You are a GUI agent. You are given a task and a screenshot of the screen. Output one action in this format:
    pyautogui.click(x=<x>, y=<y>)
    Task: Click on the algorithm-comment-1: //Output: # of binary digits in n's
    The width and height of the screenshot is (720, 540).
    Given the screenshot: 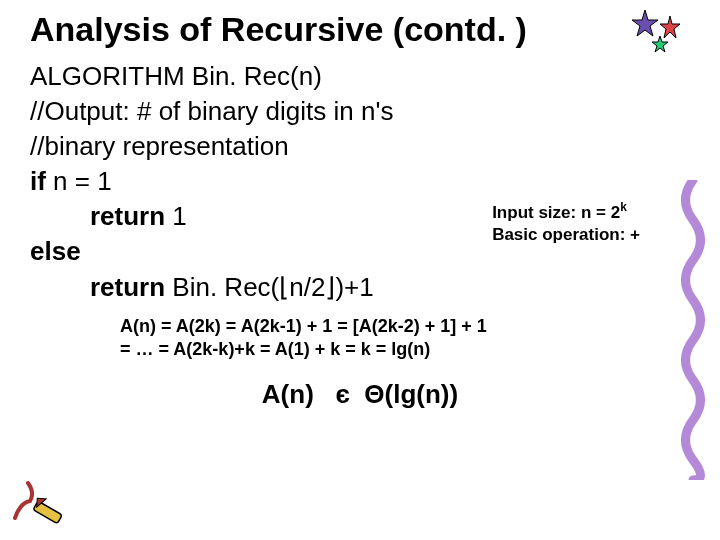 What is the action you would take?
    pyautogui.click(x=360, y=112)
    